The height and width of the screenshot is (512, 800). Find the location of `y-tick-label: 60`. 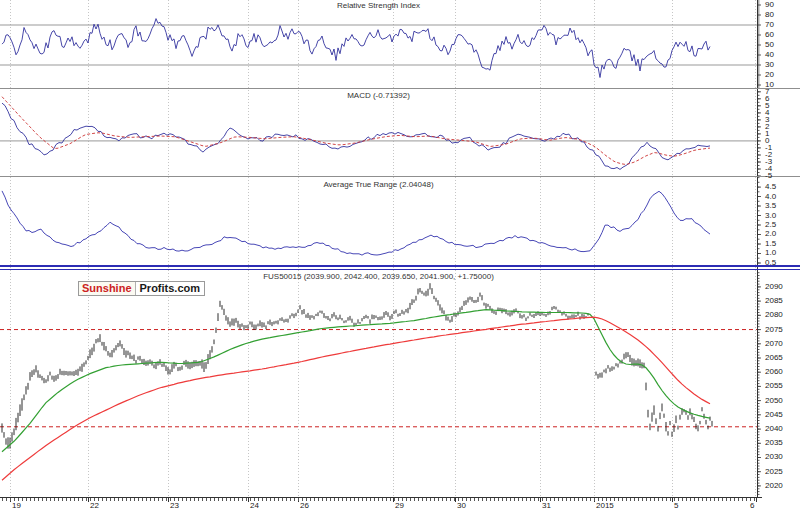

y-tick-label: 60 is located at coordinates (770, 35).